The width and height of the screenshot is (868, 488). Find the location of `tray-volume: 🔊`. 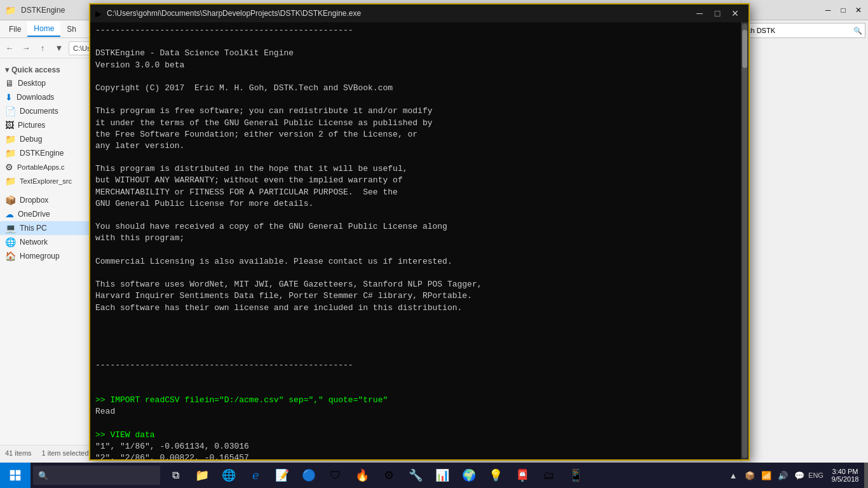

tray-volume: 🔊 is located at coordinates (783, 475).